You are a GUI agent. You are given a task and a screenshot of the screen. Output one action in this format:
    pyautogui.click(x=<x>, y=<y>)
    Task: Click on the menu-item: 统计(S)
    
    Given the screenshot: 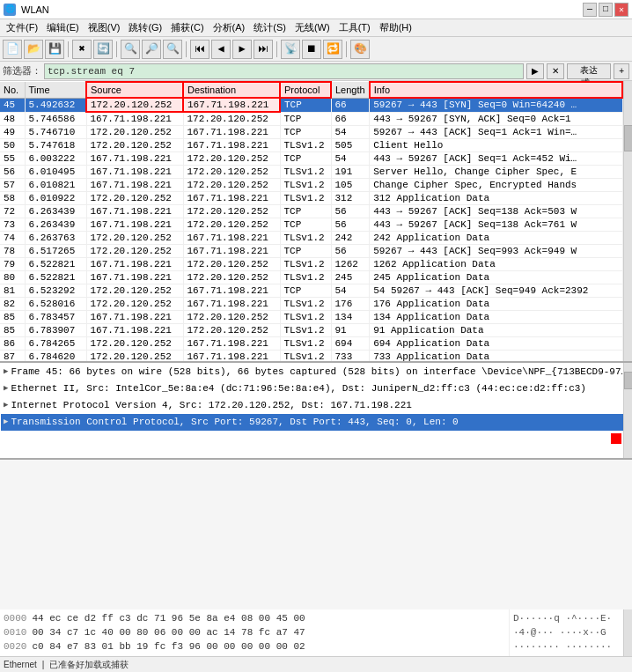 What is the action you would take?
    pyautogui.click(x=269, y=28)
    